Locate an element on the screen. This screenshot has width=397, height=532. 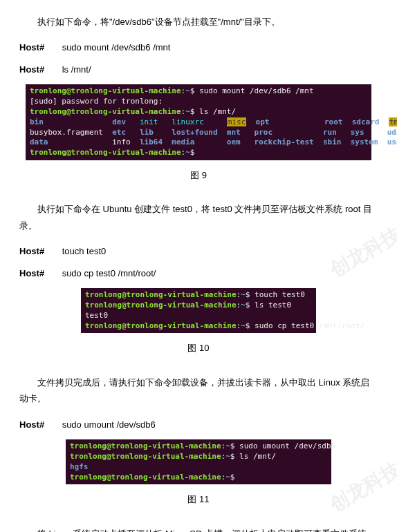
figure-caption-1: 图 9 is located at coordinates (198, 175).